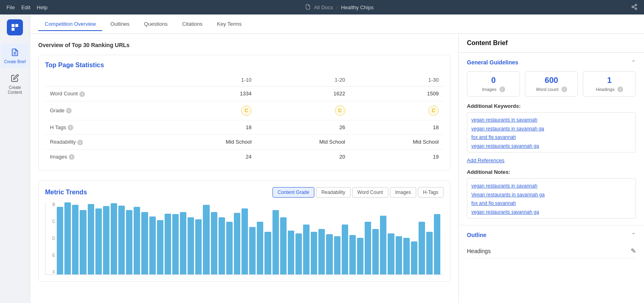 Image resolution: width=644 pixels, height=303 pixels. Describe the element at coordinates (551, 129) in the screenshot. I see `keyword-item: vegan restaurants in savannah ga` at that location.